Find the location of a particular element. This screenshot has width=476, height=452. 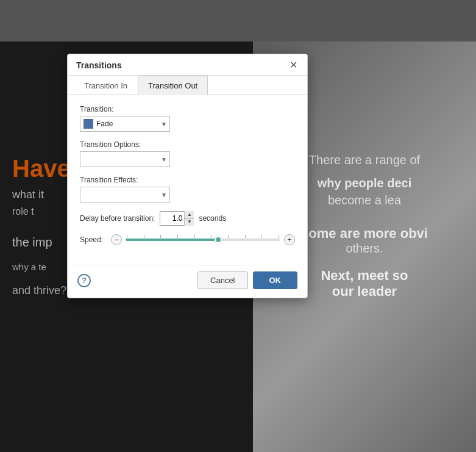

close-button: ✕ is located at coordinates (294, 65).